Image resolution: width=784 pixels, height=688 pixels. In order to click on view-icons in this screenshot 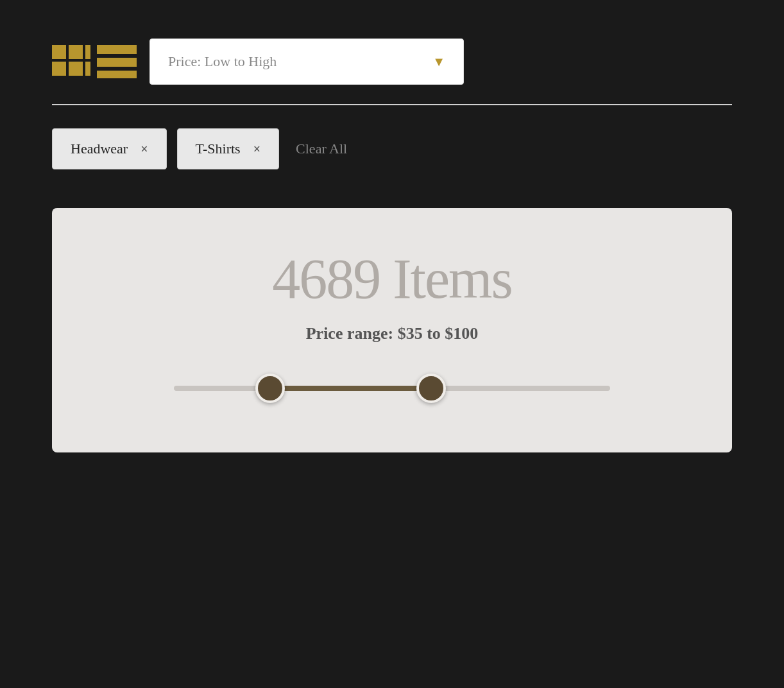, I will do `click(94, 62)`.